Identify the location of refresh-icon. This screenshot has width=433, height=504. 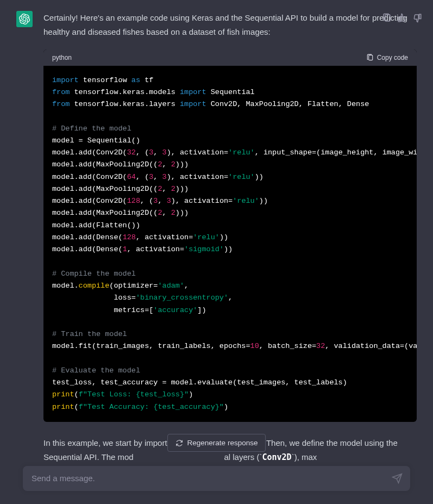
(179, 443).